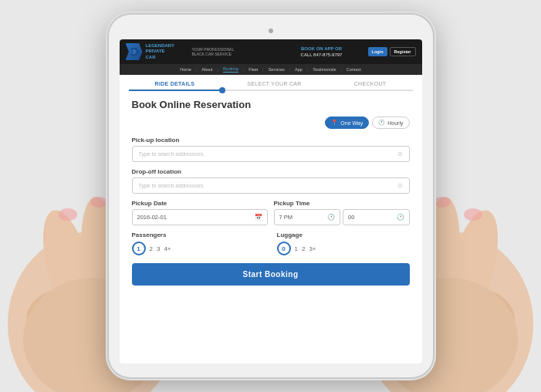  I want to click on pickup-time-hour-input: 7 PM 🕐, so click(307, 218).